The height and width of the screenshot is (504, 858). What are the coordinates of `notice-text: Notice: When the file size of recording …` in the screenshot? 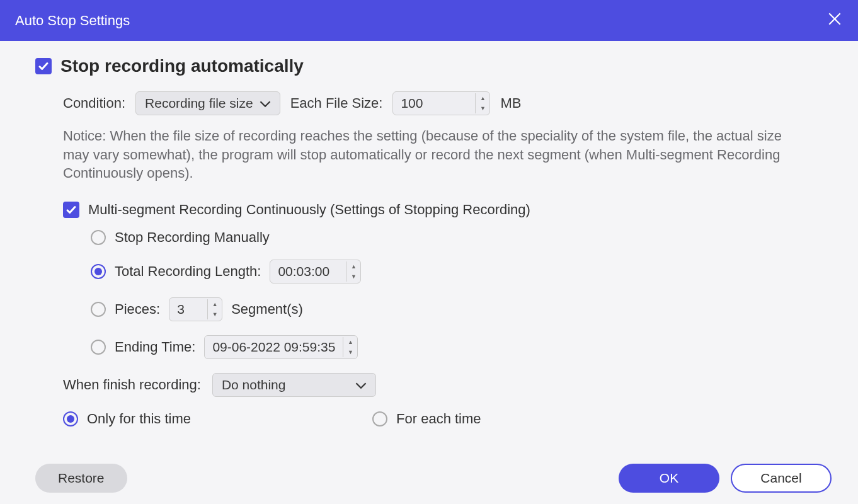 It's located at (437, 155).